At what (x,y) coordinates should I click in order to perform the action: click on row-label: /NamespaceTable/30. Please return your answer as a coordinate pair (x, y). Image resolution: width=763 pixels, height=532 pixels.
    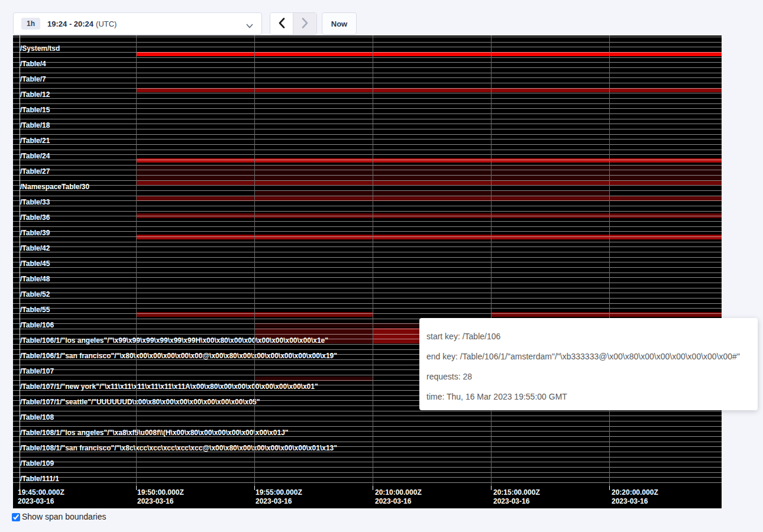
    Looking at the image, I should click on (54, 187).